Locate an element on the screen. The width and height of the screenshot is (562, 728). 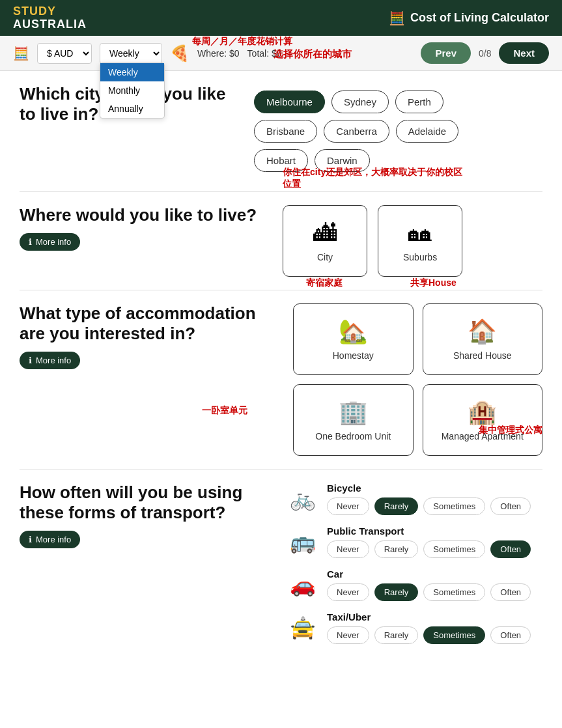
public-transport-freq-buttons: Never Rarely Sometimes Often is located at coordinates (435, 550).